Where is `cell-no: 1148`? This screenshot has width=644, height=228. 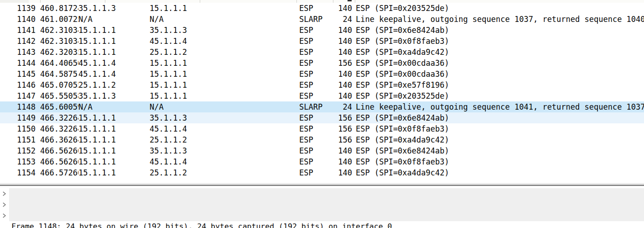 cell-no: 1148 is located at coordinates (18, 107).